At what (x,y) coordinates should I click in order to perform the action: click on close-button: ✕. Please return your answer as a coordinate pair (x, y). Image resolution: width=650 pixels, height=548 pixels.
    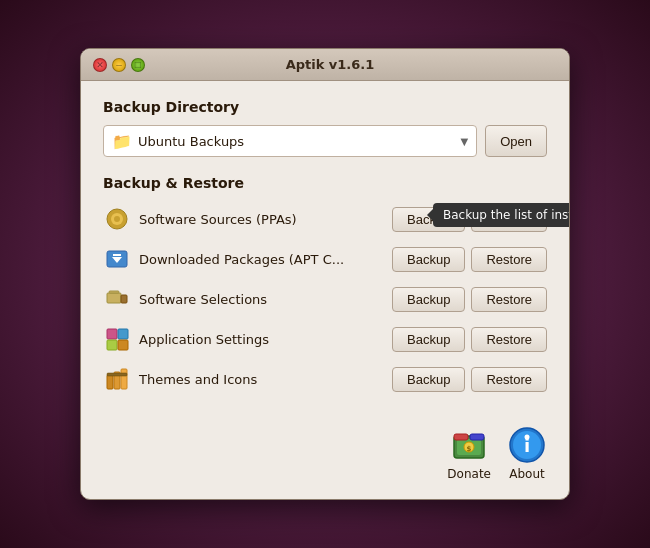
    Looking at the image, I should click on (100, 65).